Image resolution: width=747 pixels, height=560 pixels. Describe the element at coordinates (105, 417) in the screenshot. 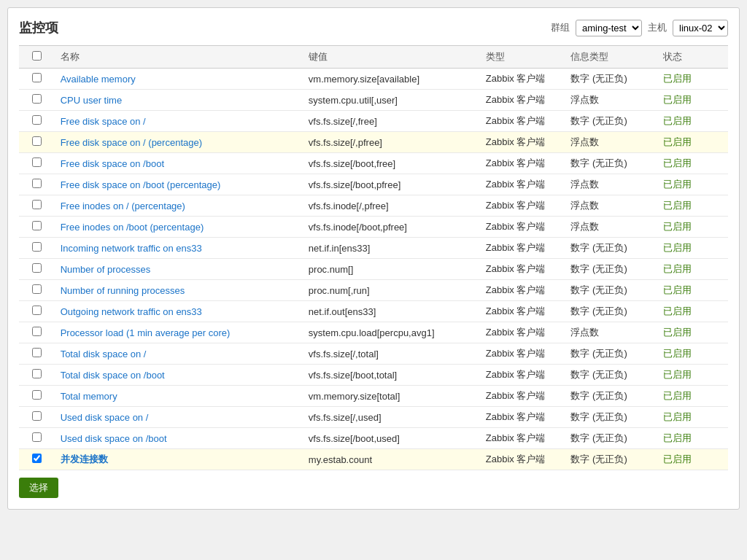

I see `row-name-link: Used disk space on /` at that location.